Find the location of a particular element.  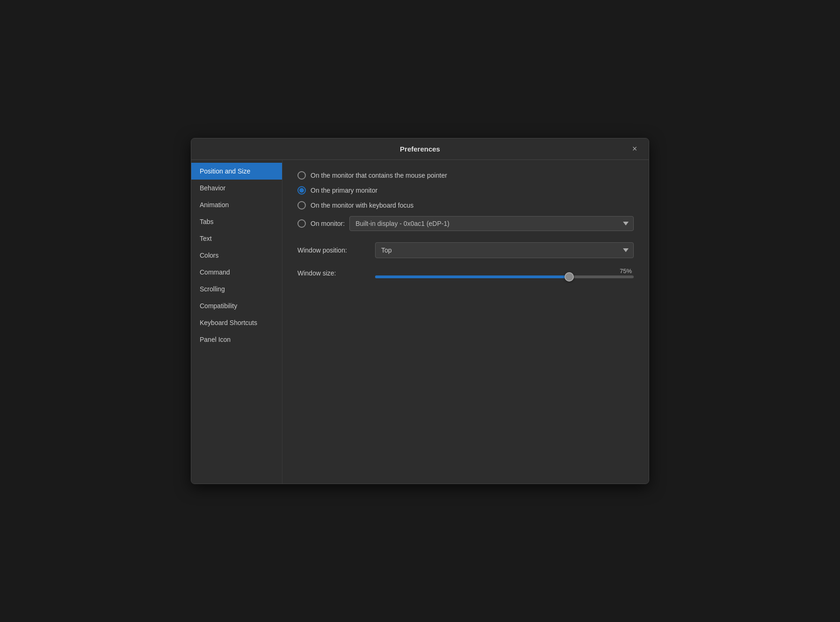

monitor-radio-group: On the monitor that contains the mouse p… is located at coordinates (466, 201).